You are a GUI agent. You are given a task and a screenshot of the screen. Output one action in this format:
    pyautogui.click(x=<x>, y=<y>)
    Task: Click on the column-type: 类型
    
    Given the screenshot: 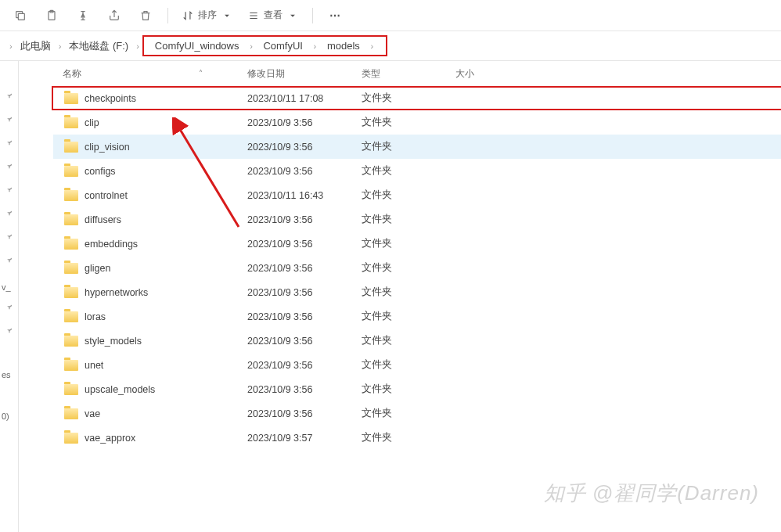 What is the action you would take?
    pyautogui.click(x=408, y=74)
    